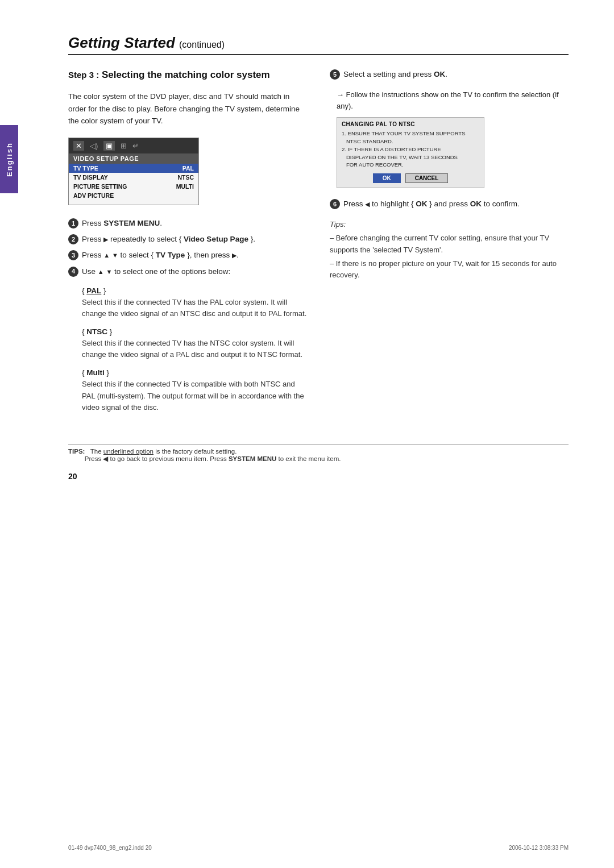 The image size is (614, 868). I want to click on bottom-tips-label: TIPS:, so click(76, 451).